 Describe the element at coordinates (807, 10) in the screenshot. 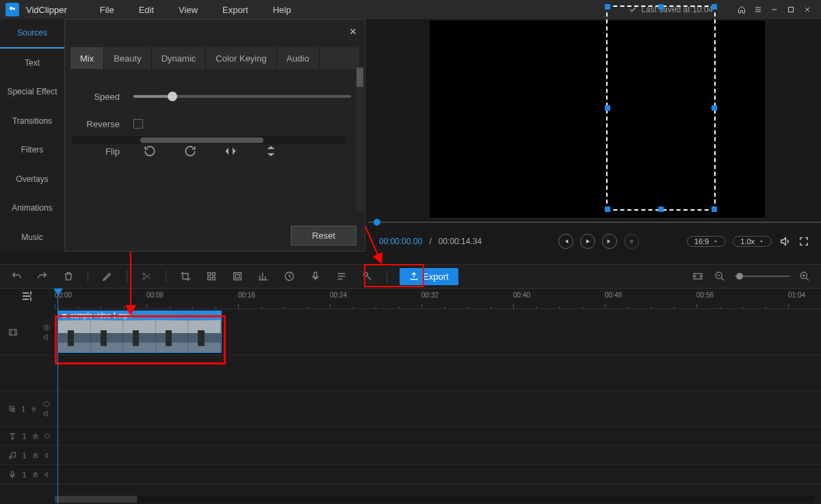

I see `close-icon` at that location.